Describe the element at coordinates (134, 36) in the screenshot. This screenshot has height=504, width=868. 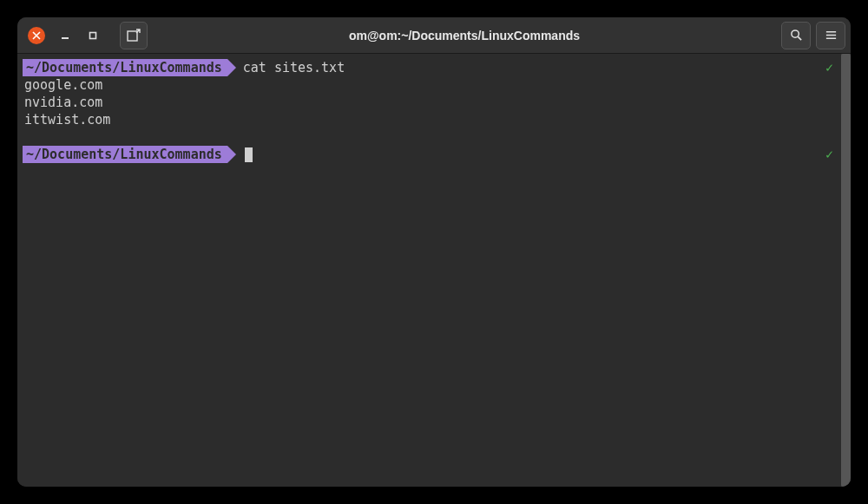
I see `new-tab-icon` at that location.